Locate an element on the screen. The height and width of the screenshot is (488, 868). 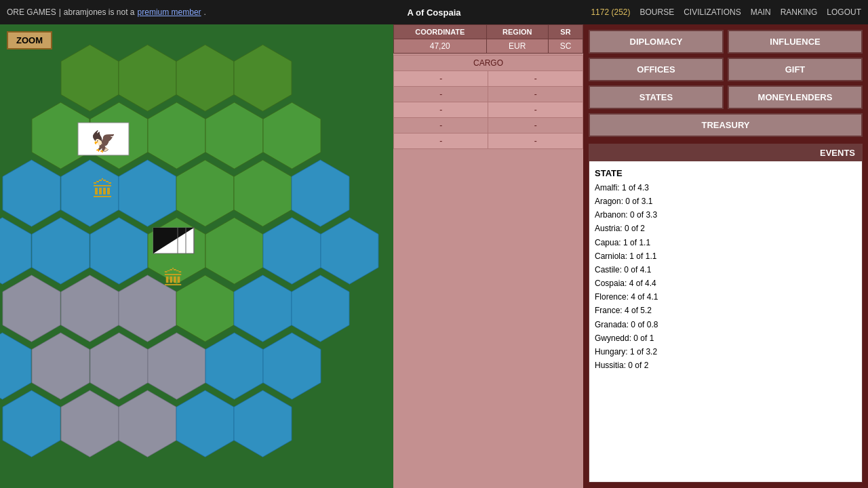
state-item: Carniola: 1 of 1.1 is located at coordinates (726, 256).